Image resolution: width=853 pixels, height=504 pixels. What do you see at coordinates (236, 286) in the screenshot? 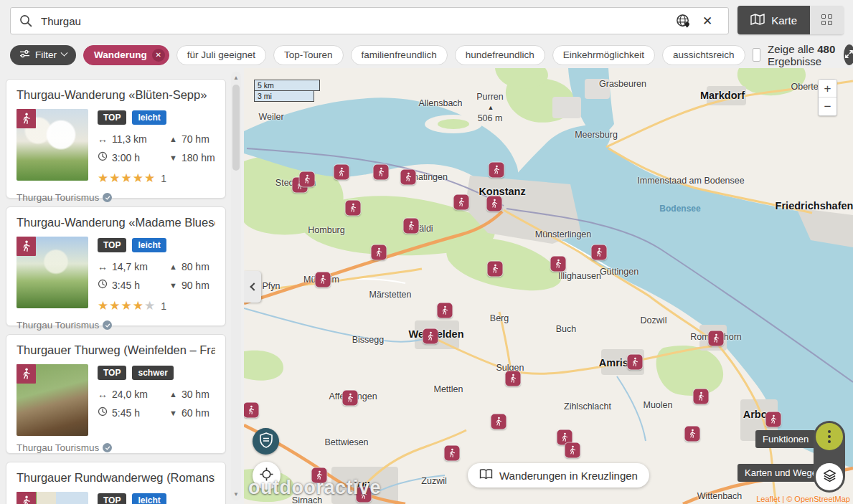
I see `list-scrollbar: ▲ ▼` at bounding box center [236, 286].